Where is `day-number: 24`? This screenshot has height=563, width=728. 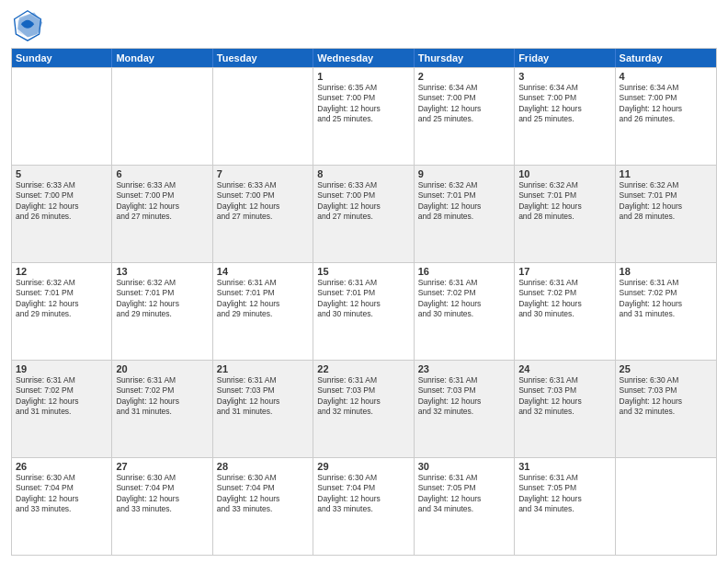
day-number: 24 is located at coordinates (564, 369).